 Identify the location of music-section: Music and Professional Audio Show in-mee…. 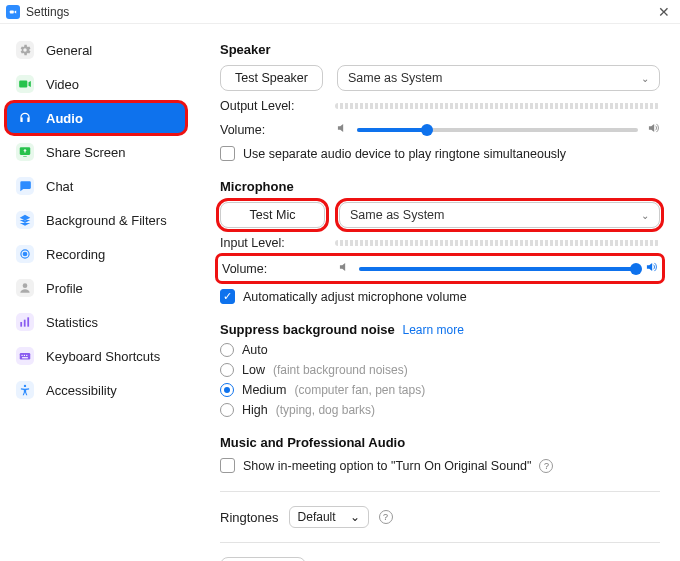
(440, 454).